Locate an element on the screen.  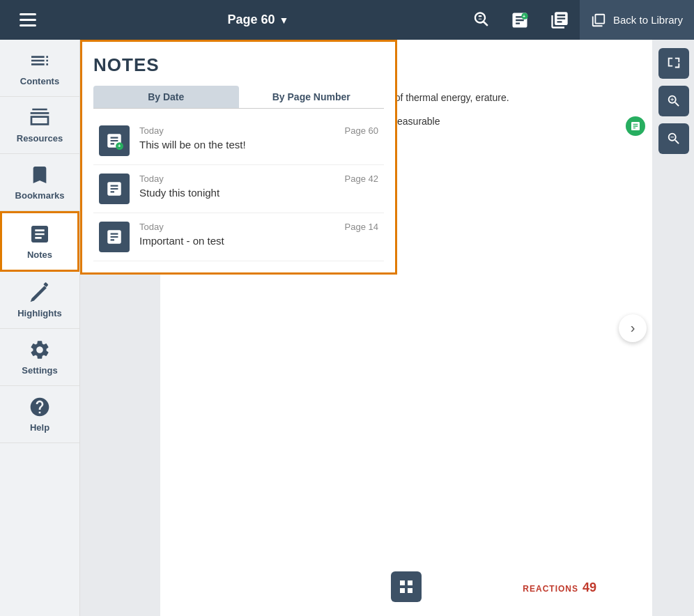
notes-add-icon-button: + is located at coordinates (520, 20).